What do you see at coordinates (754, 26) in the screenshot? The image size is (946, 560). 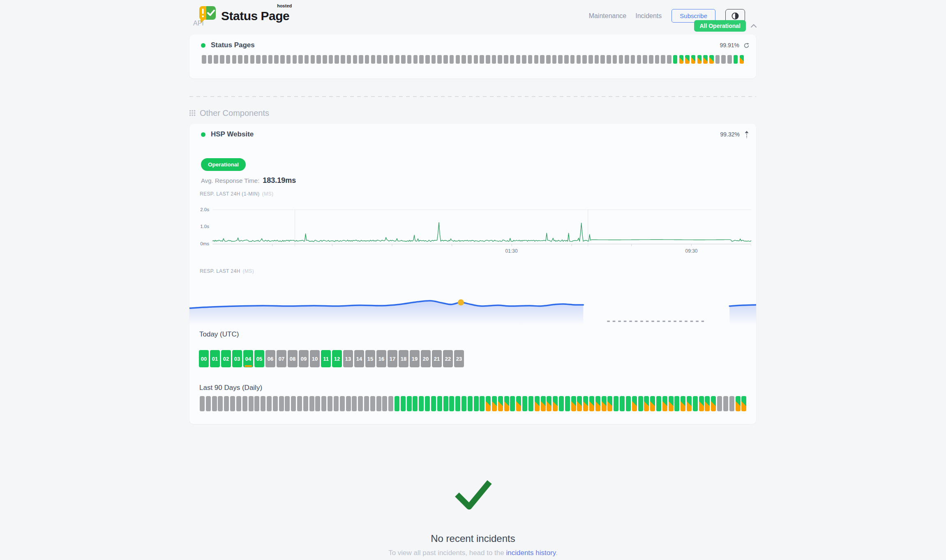 I see `chevron-up-icon` at bounding box center [754, 26].